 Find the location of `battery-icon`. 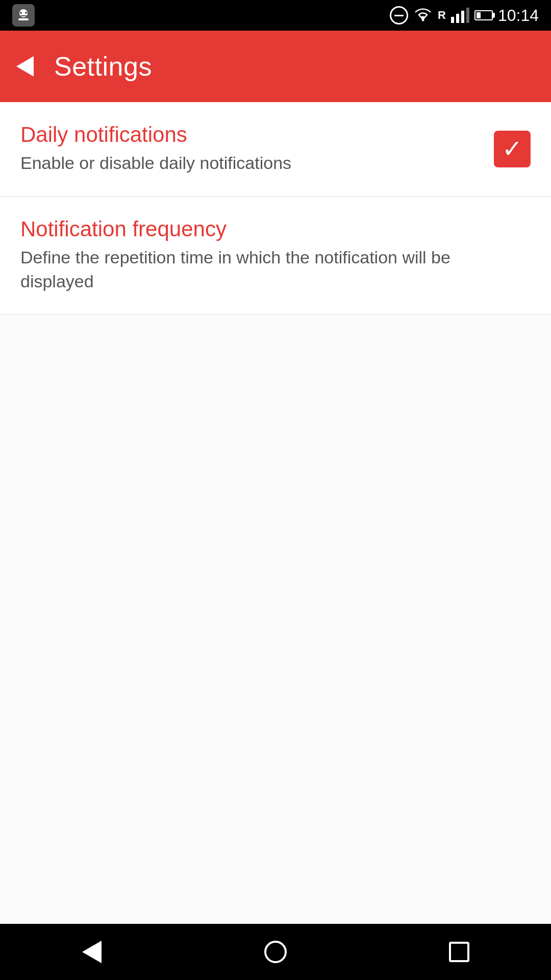

battery-icon is located at coordinates (484, 15).